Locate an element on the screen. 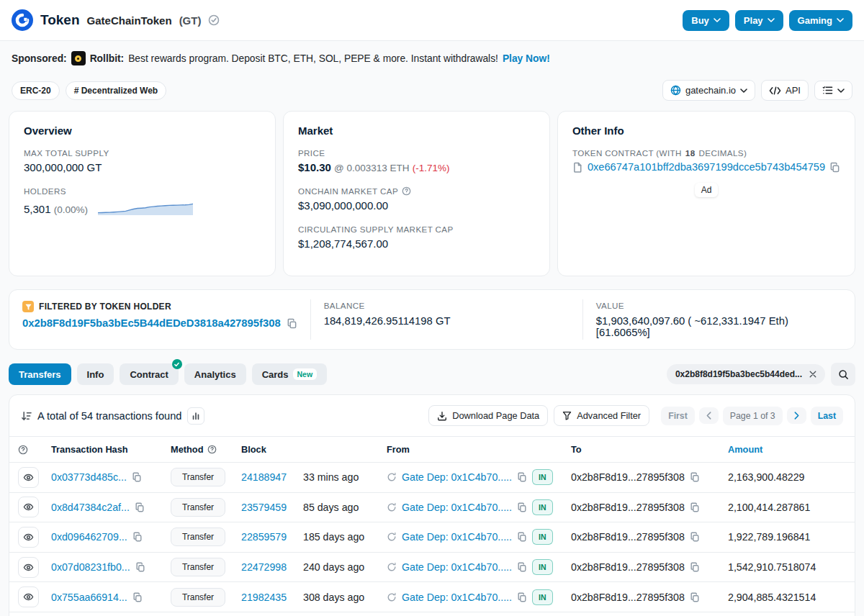 The image size is (864, 616). tab-contract: Contract is located at coordinates (148, 374).